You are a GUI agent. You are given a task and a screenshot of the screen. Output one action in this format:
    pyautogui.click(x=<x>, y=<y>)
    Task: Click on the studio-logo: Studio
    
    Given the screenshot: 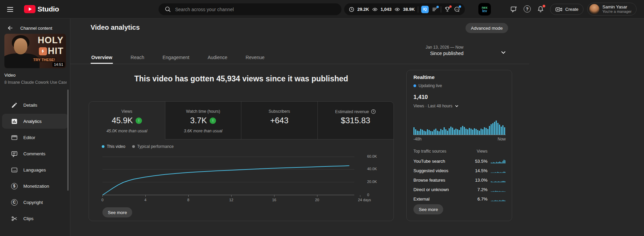 What is the action you would take?
    pyautogui.click(x=42, y=9)
    